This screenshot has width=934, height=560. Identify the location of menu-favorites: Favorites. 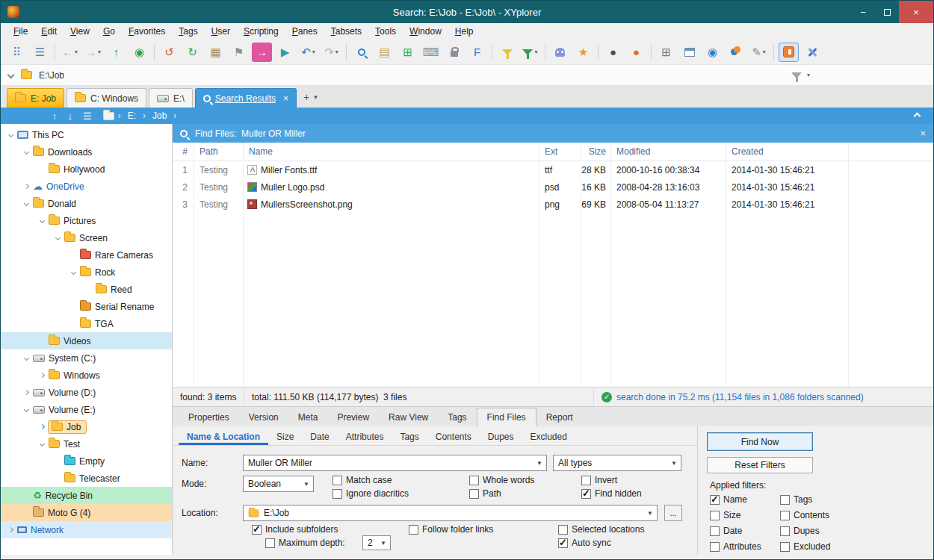
(146, 31).